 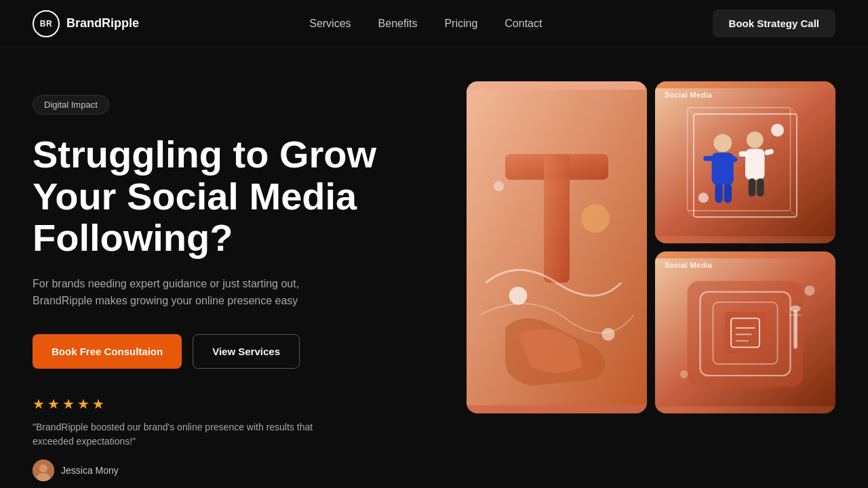 I want to click on image-card-tall, so click(x=557, y=247).